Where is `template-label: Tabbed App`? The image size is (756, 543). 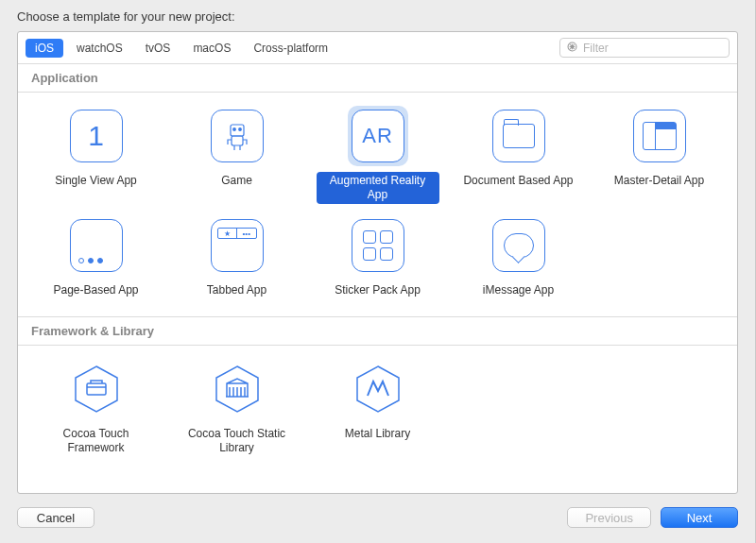 template-label: Tabbed App is located at coordinates (236, 291).